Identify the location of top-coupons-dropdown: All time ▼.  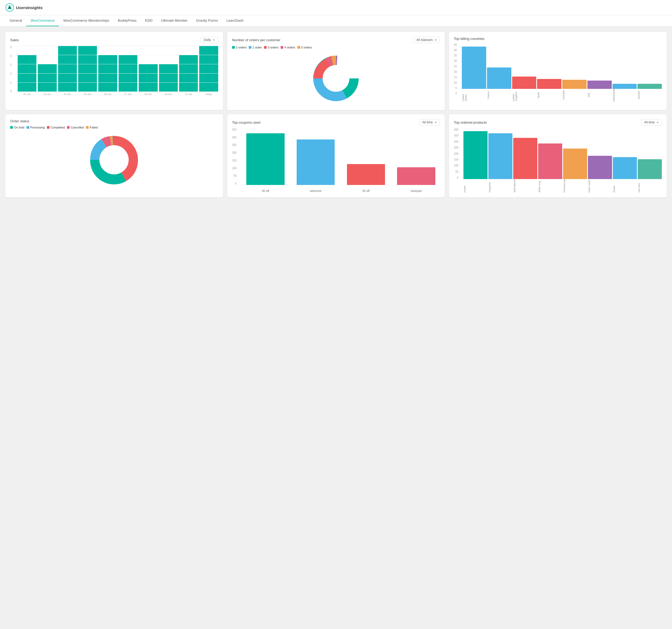
(429, 122).